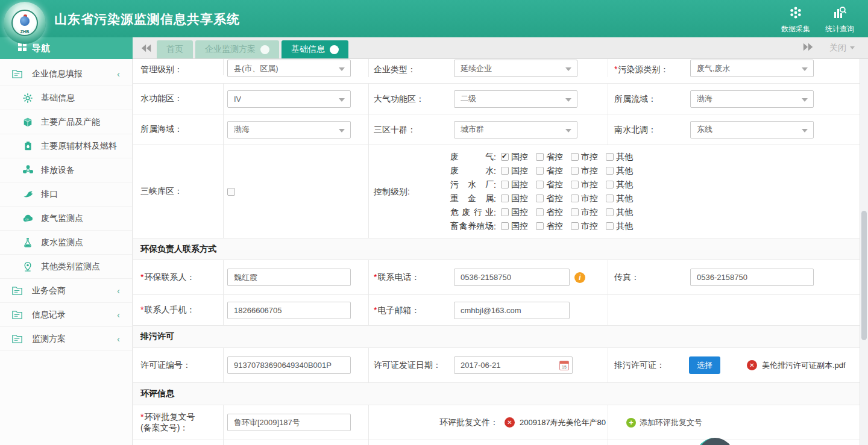 The image size is (868, 445). I want to click on control-level-row-livestock-farm: 畜禽养殖场: 国控 省控 市控 其他, so click(546, 226).